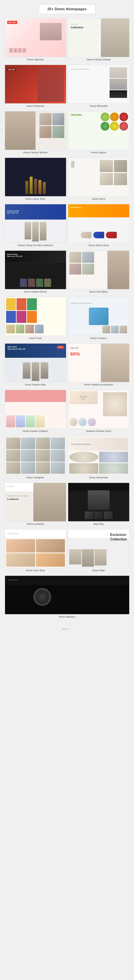  What do you see at coordinates (18, 498) in the screenshot?
I see `left-content-lookbook: The one the farmers choose Lookbook` at bounding box center [18, 498].